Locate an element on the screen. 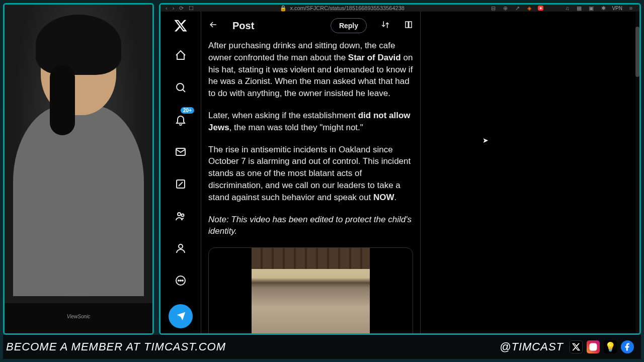  browser-chrome: ‹ › ⟳ ☐ 🔒 x.com/SFJCRC/status/1851668935… is located at coordinates (400, 8).